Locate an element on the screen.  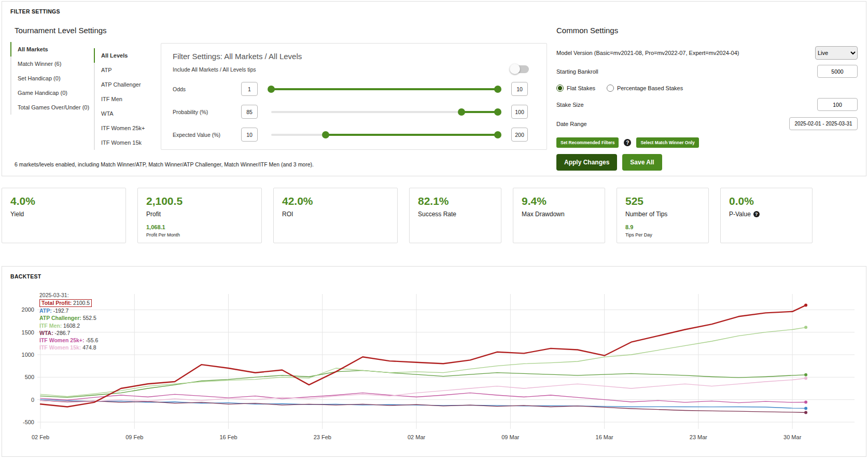
svg-text: 30 Mar is located at coordinates (792, 437).